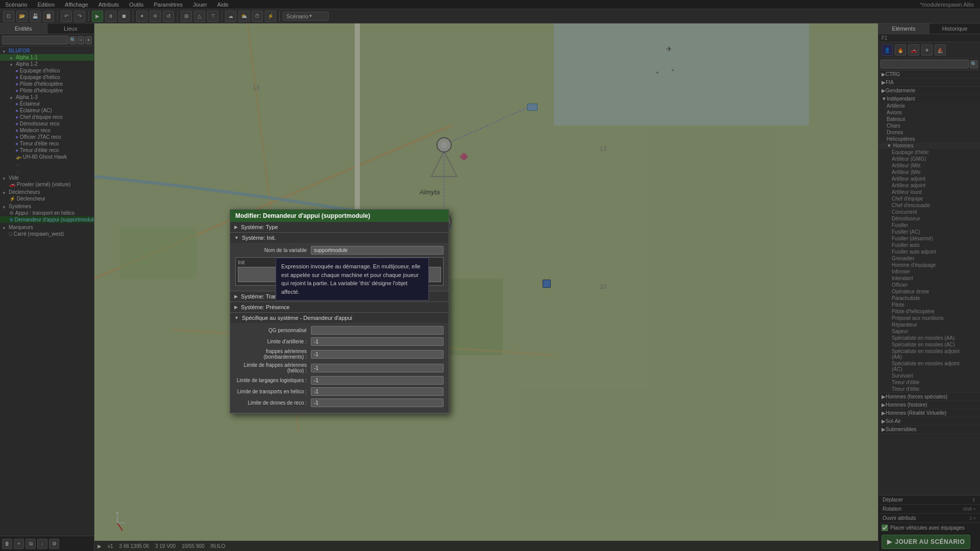 The height and width of the screenshot is (551, 980). I want to click on arrow-type: ▶, so click(236, 227).